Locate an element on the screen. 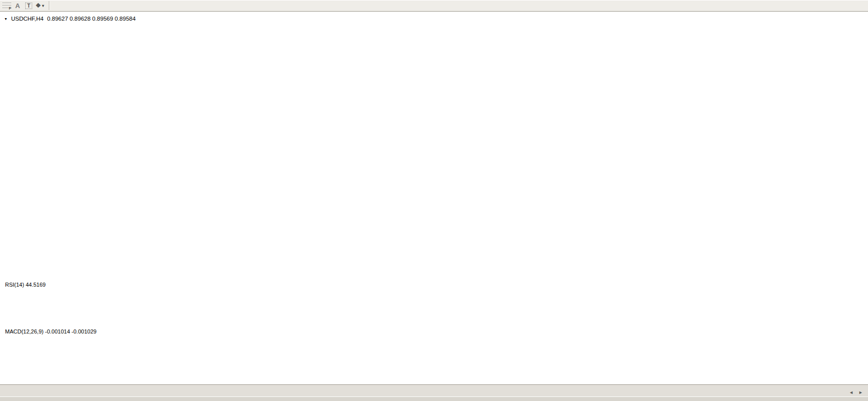 This screenshot has width=868, height=401. chart-symbol-label: USDCHF,H4 is located at coordinates (27, 19).